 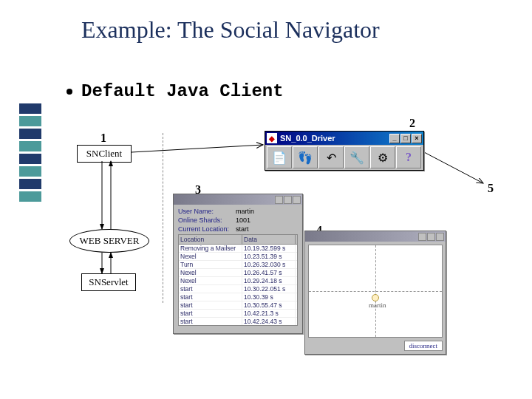 I want to click on snclient-box: SNClient, so click(x=104, y=154).